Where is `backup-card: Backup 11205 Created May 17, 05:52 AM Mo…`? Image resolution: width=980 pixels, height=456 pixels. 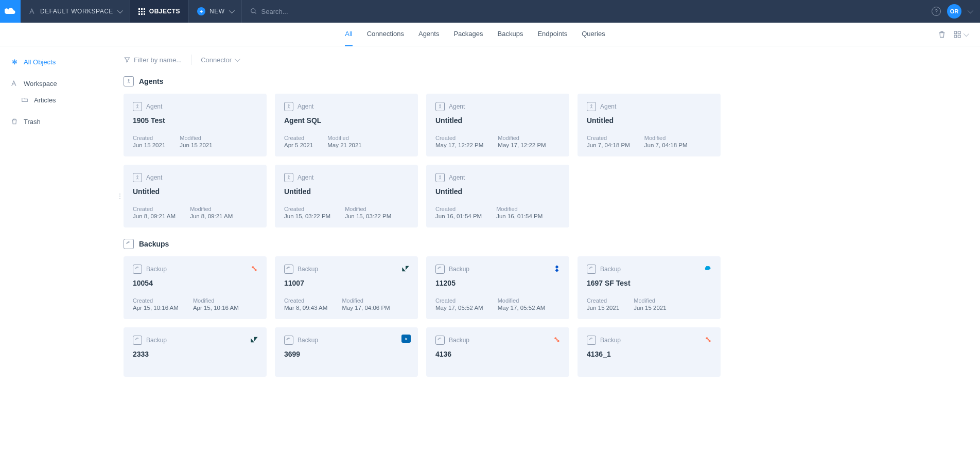
backup-card: Backup 11205 Created May 17, 05:52 AM Mo… is located at coordinates (498, 288).